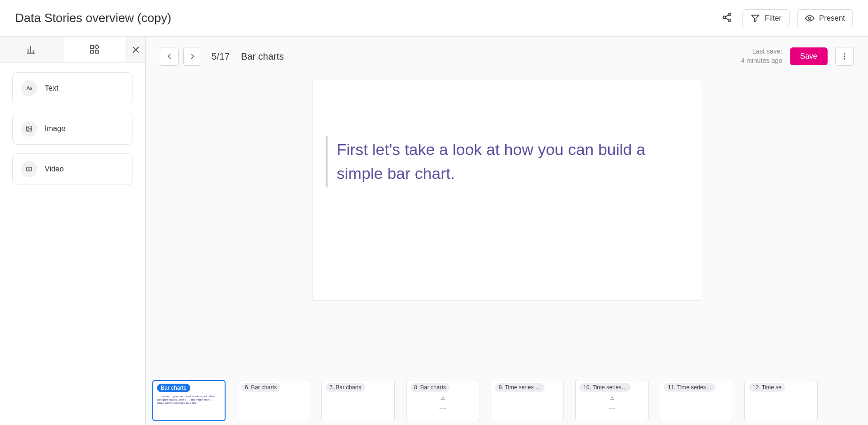  Describe the element at coordinates (189, 400) in the screenshot. I see `thumb-preview: …rizes in … you can transform data, add …` at that location.